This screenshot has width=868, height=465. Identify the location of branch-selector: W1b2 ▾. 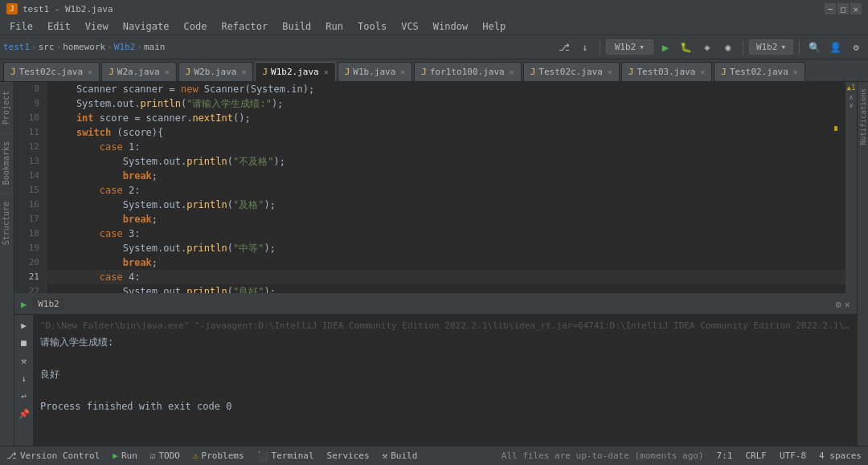
(772, 47).